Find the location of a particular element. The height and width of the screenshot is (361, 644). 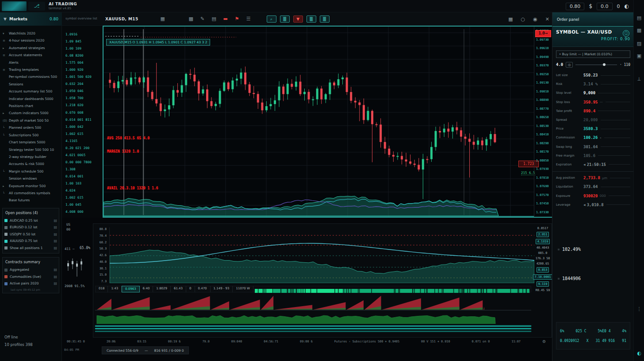

order-field-row: Lot size550.23 is located at coordinates (593, 75).